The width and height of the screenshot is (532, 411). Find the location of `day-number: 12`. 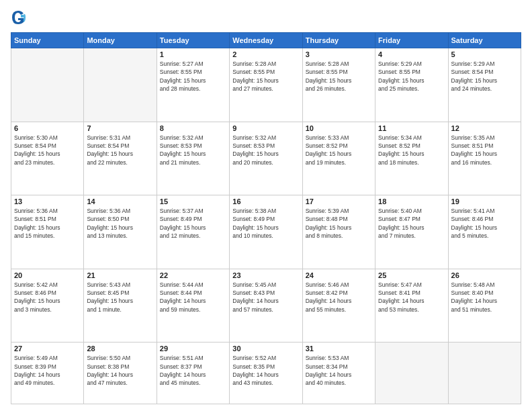

day-number: 12 is located at coordinates (485, 128).